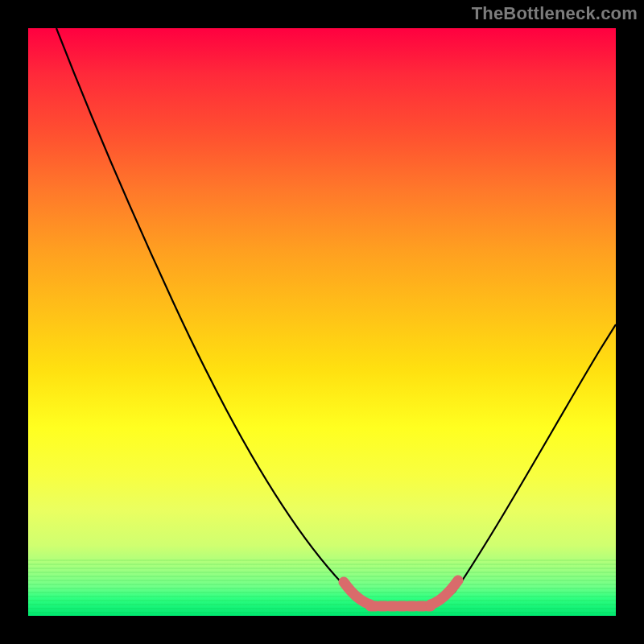  Describe the element at coordinates (444, 592) in the screenshot. I see `trough-marker-right` at that location.